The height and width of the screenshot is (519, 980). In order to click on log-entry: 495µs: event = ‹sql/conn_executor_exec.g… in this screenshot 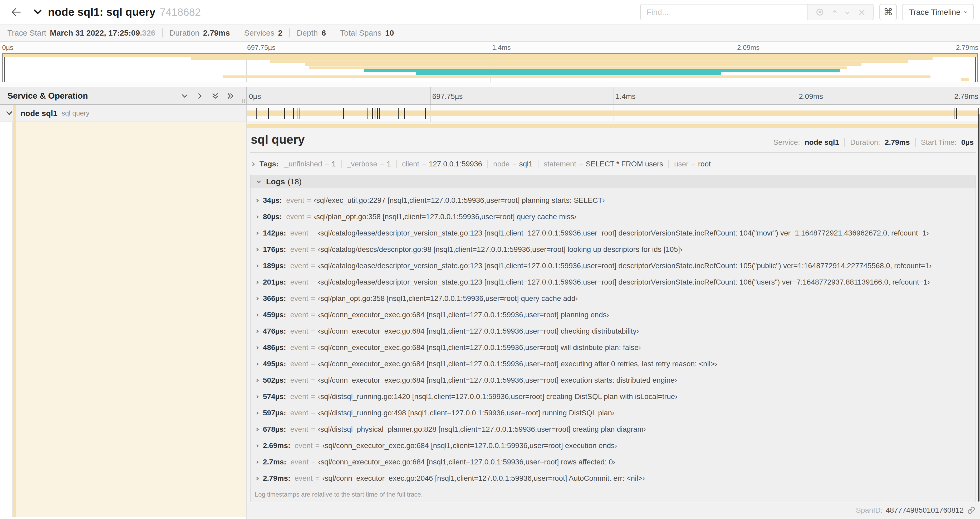, I will do `click(615, 364)`.